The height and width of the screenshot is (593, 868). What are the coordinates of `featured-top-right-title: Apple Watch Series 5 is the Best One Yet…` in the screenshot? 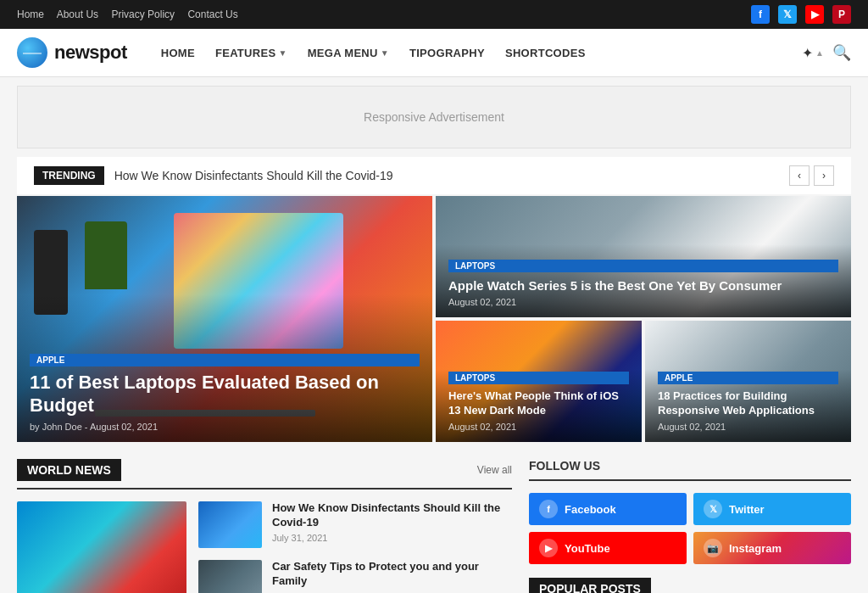 It's located at (643, 286).